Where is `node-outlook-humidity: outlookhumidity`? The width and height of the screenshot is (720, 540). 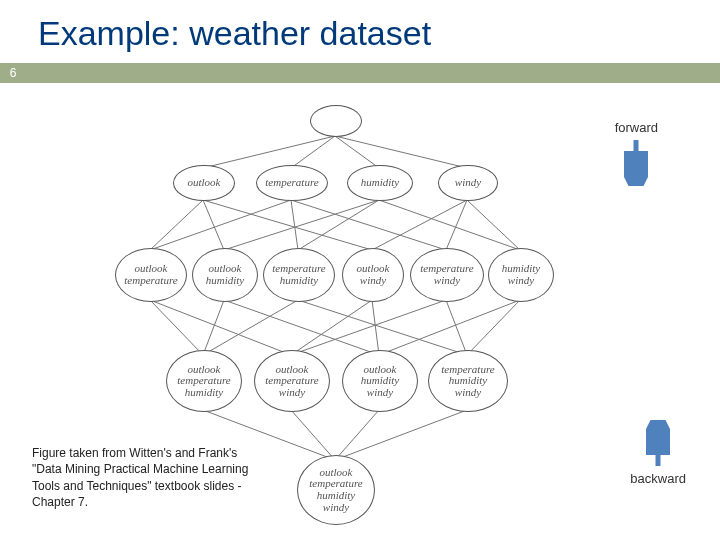
node-outlook-humidity: outlookhumidity is located at coordinates (225, 275).